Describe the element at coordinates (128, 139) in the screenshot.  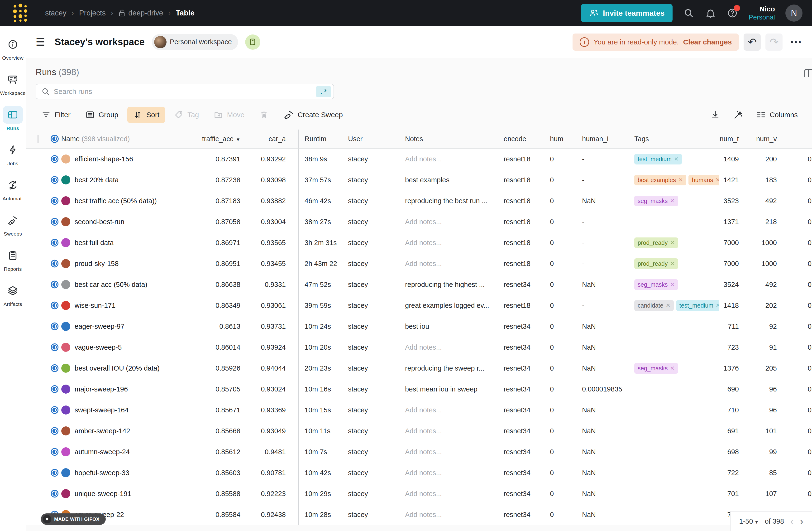
I see `column-header-name: Name (398 visualized)` at that location.